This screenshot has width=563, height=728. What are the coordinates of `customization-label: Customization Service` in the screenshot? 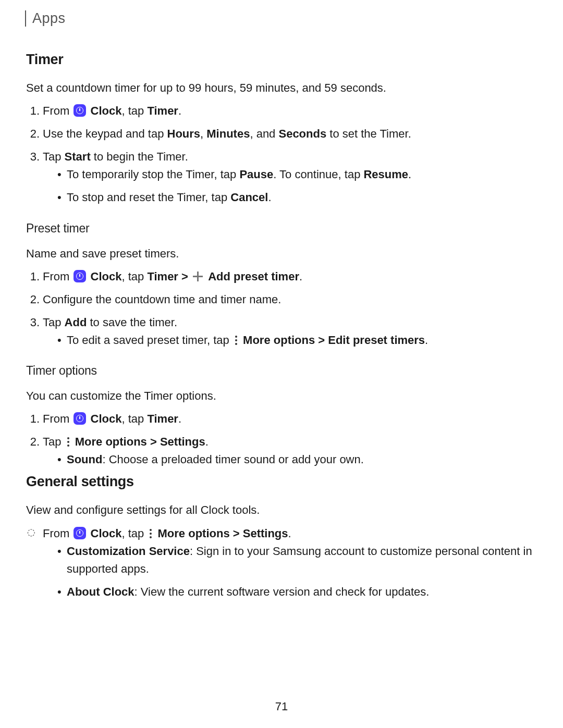 It's located at (128, 551).